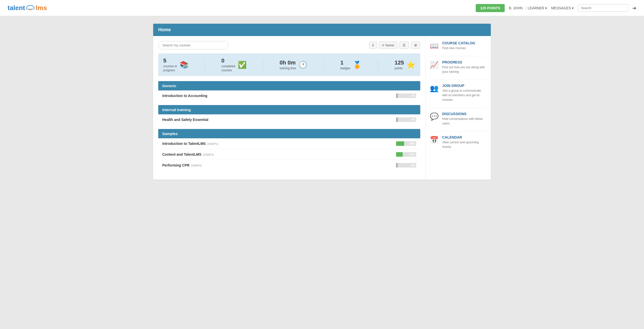 The width and height of the screenshot is (644, 329). Describe the element at coordinates (458, 67) in the screenshot. I see `sidebar-item-progress: 📈PROGRESSFind out how you are doing with…` at that location.